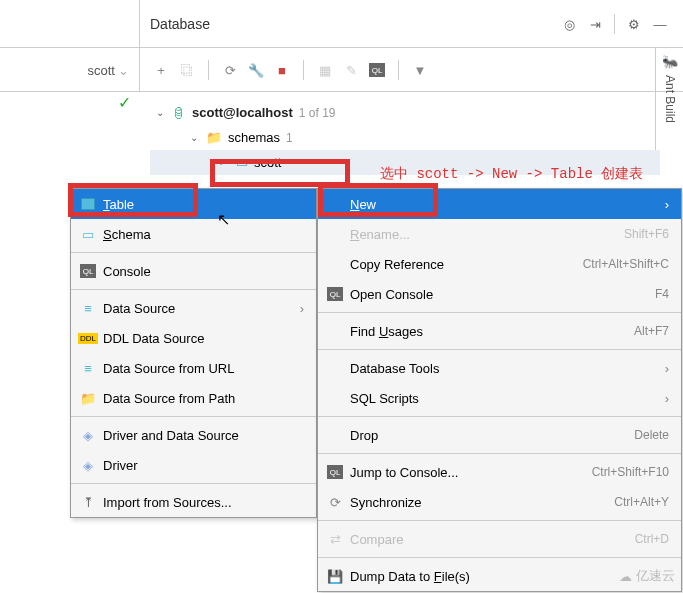 This screenshot has width=683, height=593. What do you see at coordinates (630, 472) in the screenshot?
I see `shortcut: Ctrl+Shift+F10` at bounding box center [630, 472].